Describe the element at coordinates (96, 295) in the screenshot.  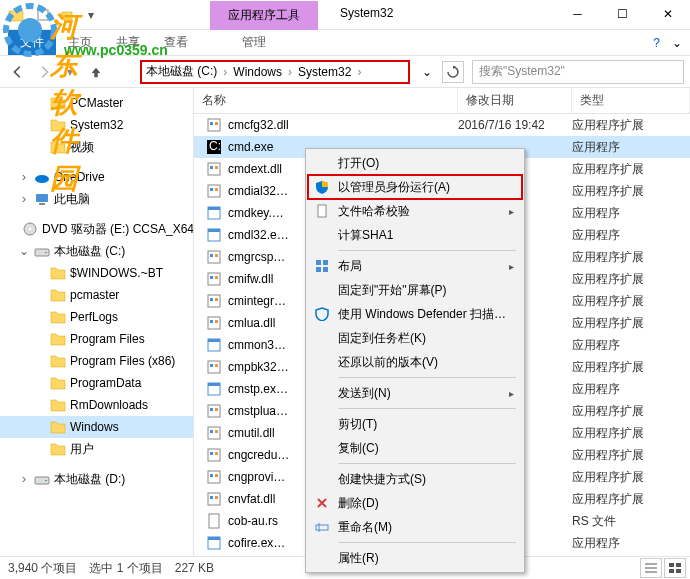
I see `tree-item: pcmaster` at that location.